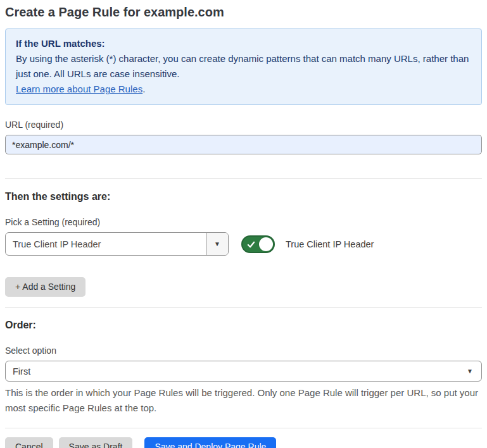  I want to click on pick-setting-label: Pick a Setting (required), so click(243, 222).